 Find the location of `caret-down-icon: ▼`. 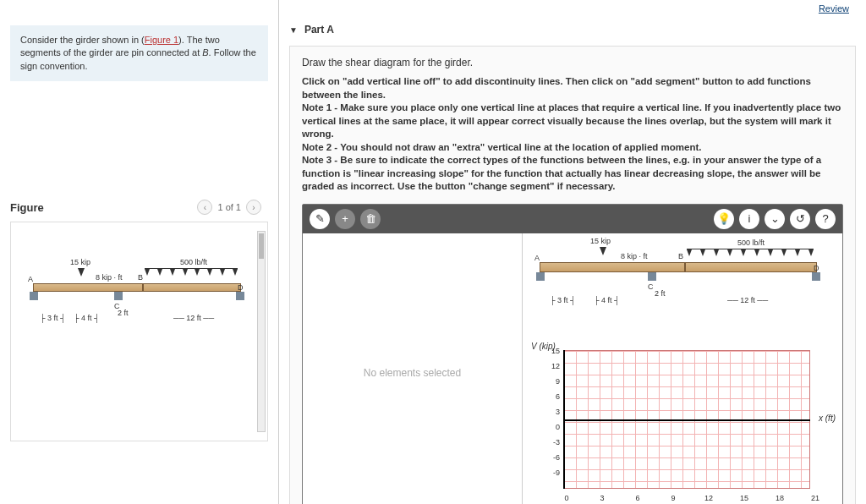

caret-down-icon: ▼ is located at coordinates (293, 30).